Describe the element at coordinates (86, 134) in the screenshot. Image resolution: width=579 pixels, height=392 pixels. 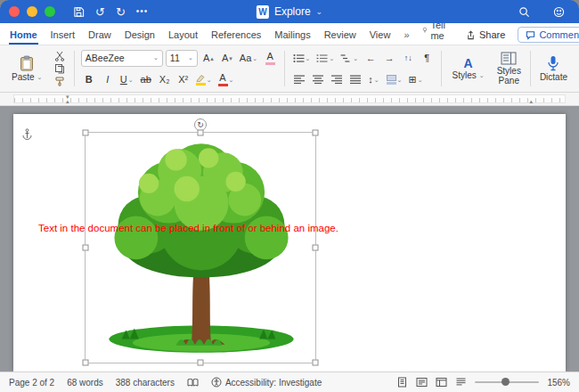
I see `resize-handle-nw` at that location.